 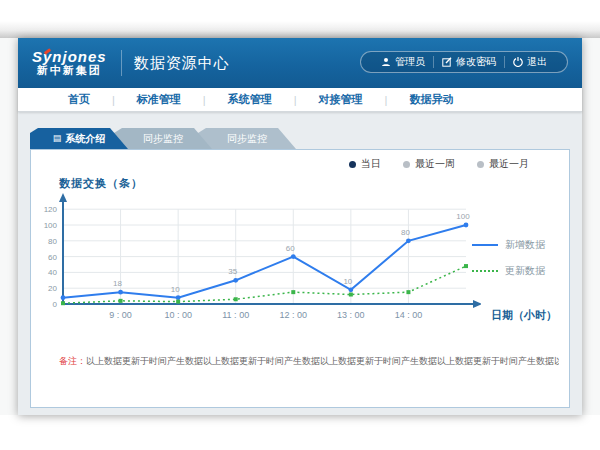 I want to click on main-nav: 首页 | 标准管理 | 系统管理 | 对接管理 | 数据异动, so click(x=300, y=100).